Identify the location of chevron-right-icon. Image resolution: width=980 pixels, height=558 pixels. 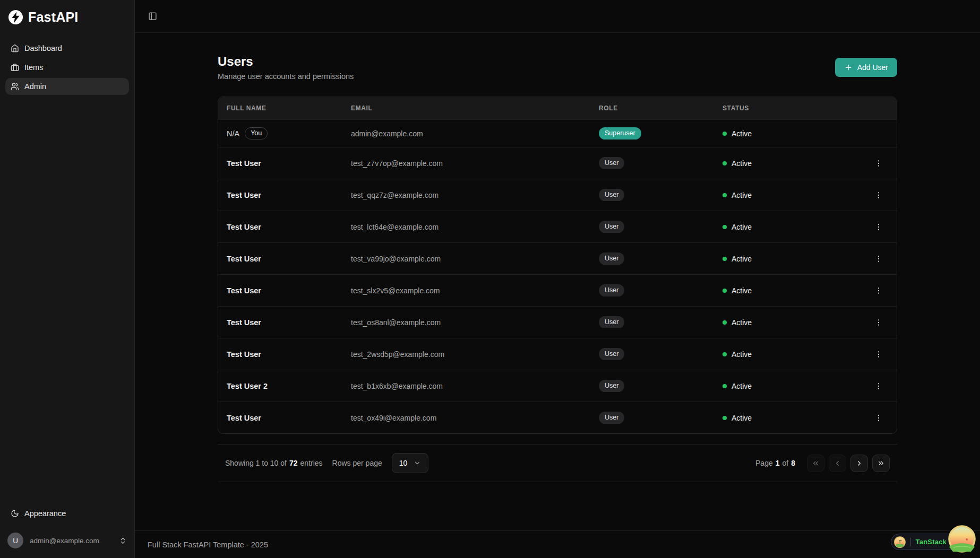
(859, 464).